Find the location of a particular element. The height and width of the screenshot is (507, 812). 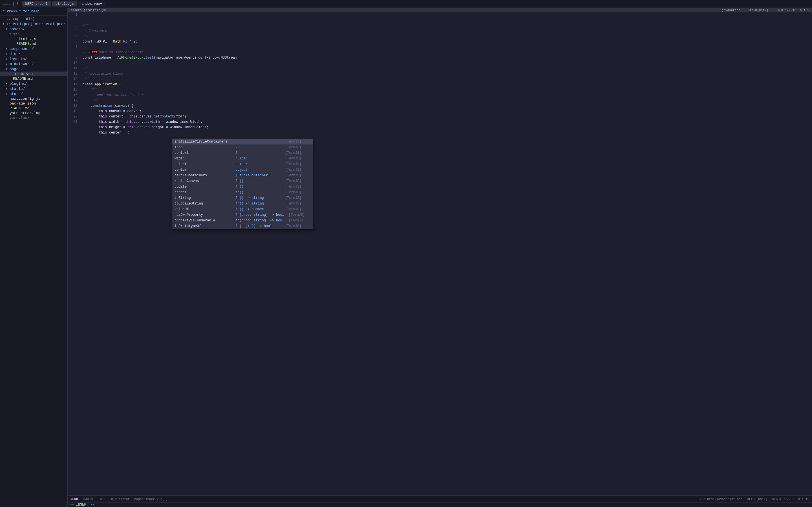

tree-item: yarn-error.log is located at coordinates (34, 113).